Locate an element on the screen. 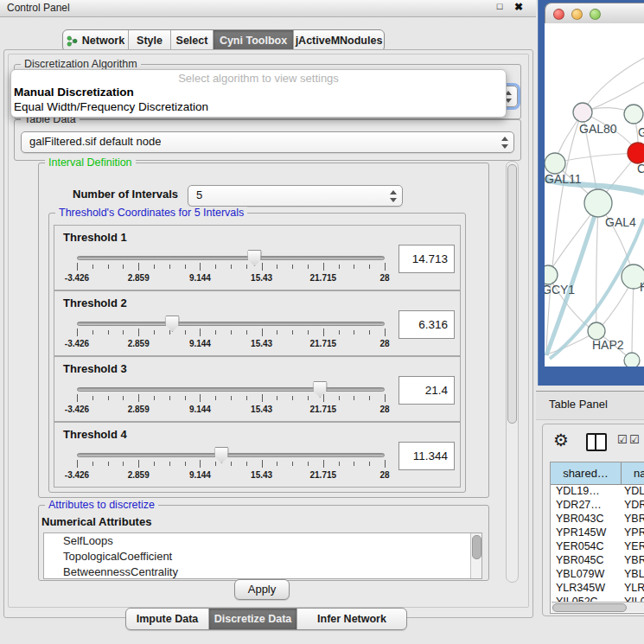 This screenshot has height=644, width=644. threshold-4-slider: -3.4262.8599.14415.4321.71528 is located at coordinates (231, 466).